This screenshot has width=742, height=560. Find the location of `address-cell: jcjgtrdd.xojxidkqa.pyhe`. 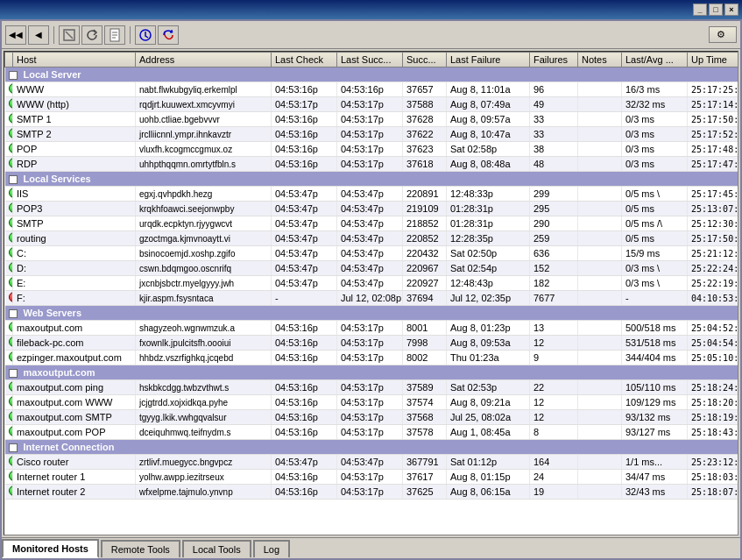

address-cell: jcjgtrdd.xojxidkqa.pyhe is located at coordinates (203, 403).